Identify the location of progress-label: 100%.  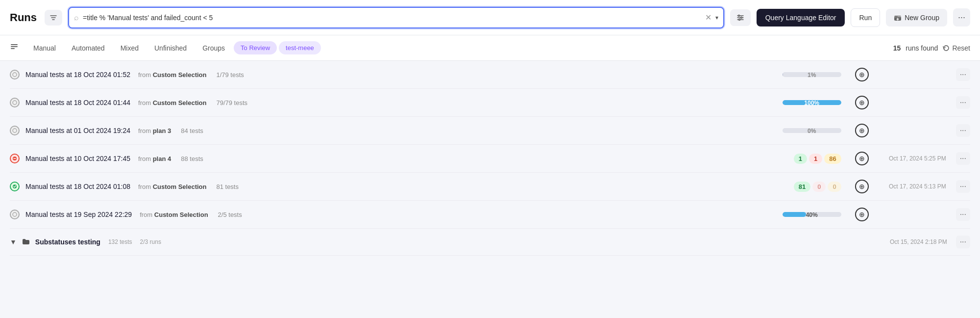
(811, 103).